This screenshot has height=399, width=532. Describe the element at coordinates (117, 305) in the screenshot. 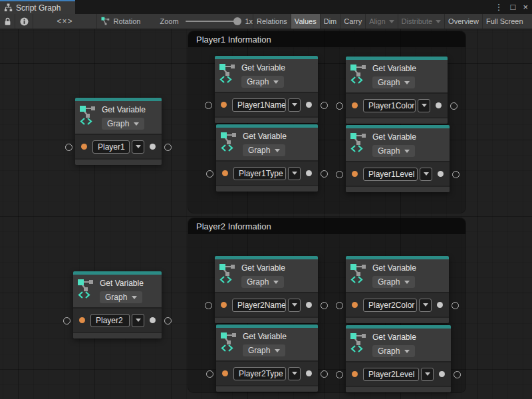

I see `get-variable-node-player2: Get Variable Graph Player2` at that location.